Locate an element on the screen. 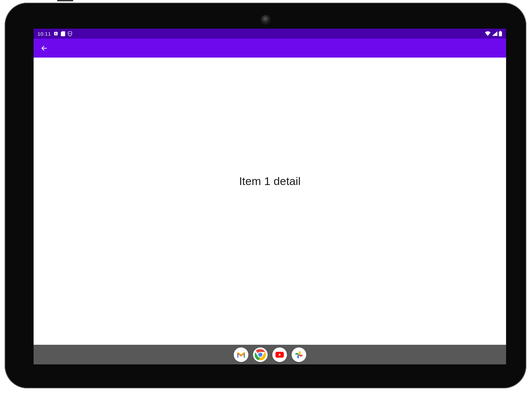 The image size is (532, 395). dock-app-photos is located at coordinates (299, 355).